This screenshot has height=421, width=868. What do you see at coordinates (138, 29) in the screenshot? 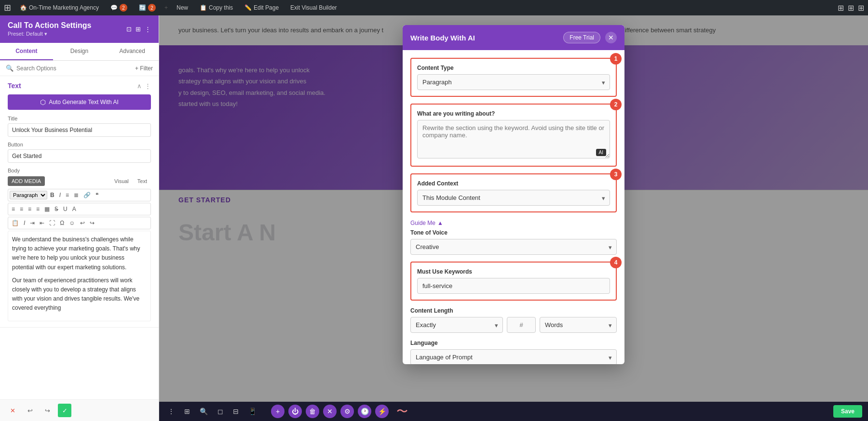
I see `sidebar-layout-icon: ⊞` at bounding box center [138, 29].